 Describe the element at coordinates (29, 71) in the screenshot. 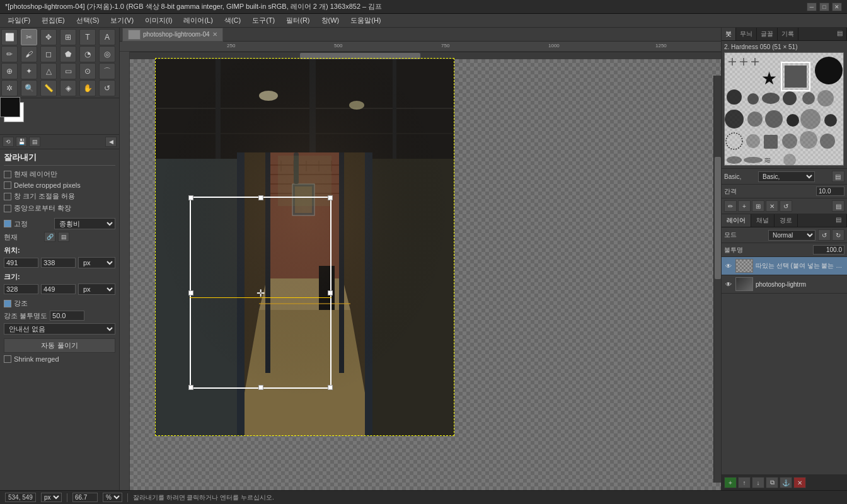

I see `tool-heal: ✦` at that location.